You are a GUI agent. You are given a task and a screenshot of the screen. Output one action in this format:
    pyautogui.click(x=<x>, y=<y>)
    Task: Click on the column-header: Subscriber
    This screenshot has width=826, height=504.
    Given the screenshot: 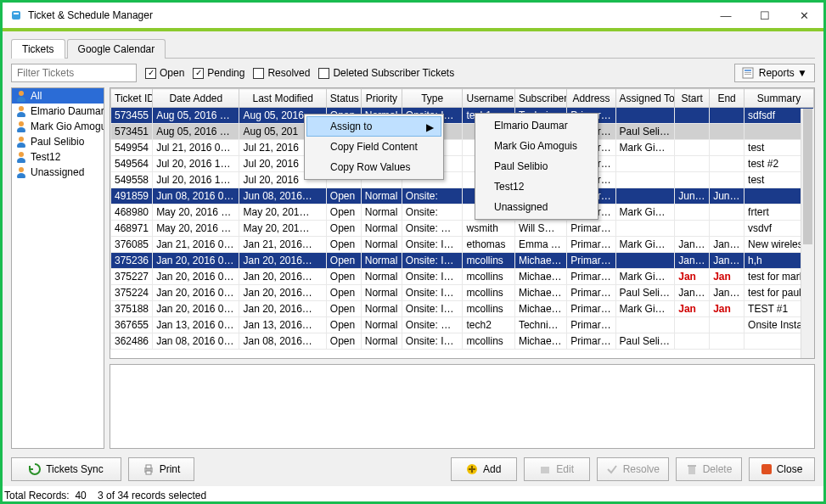 What is the action you would take?
    pyautogui.click(x=540, y=98)
    